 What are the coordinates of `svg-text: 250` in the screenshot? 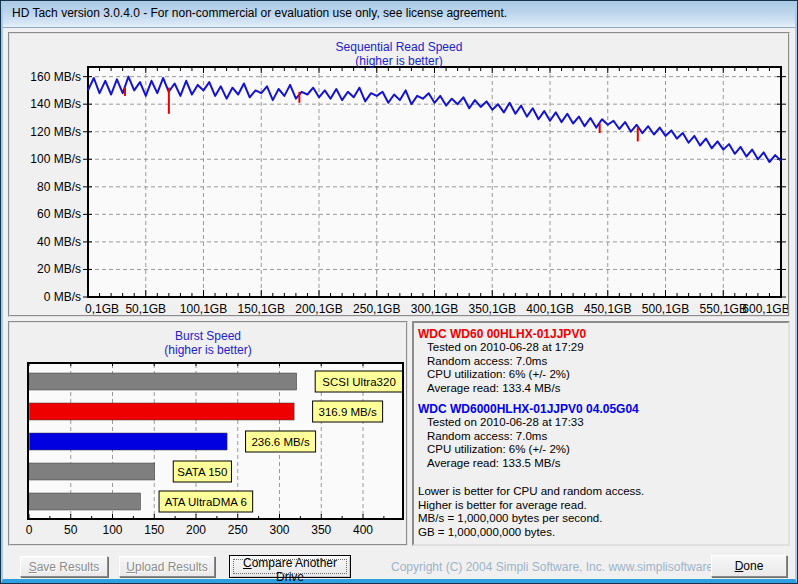 It's located at (238, 530).